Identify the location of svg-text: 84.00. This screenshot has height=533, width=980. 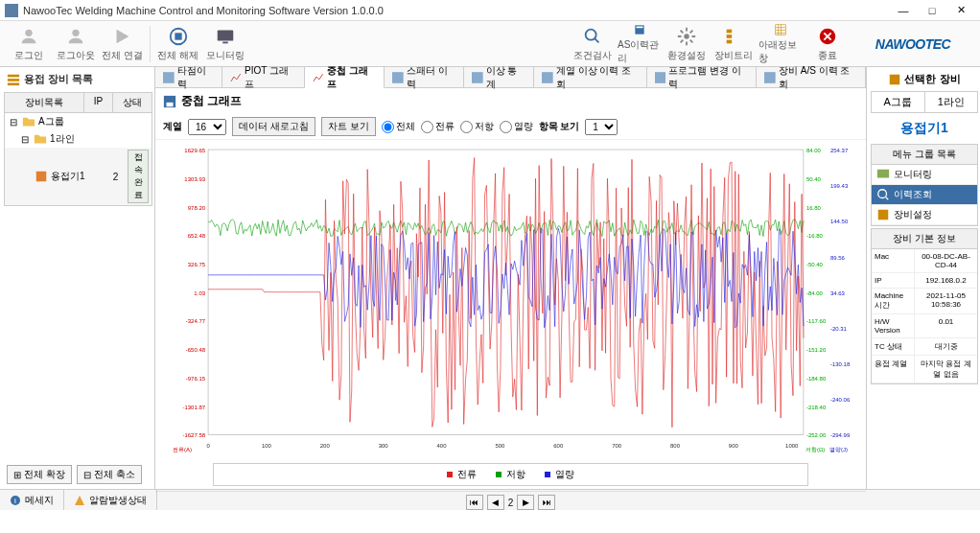
(814, 151).